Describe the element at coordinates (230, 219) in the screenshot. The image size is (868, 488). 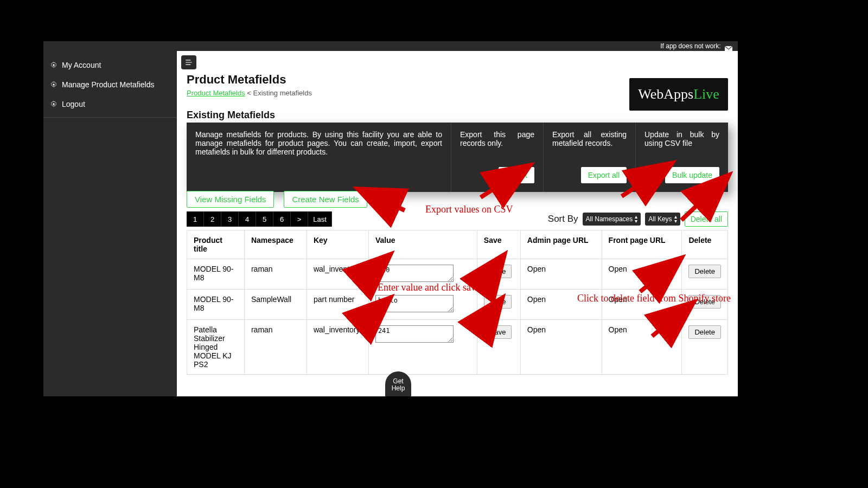
I see `page-3: 3` at that location.